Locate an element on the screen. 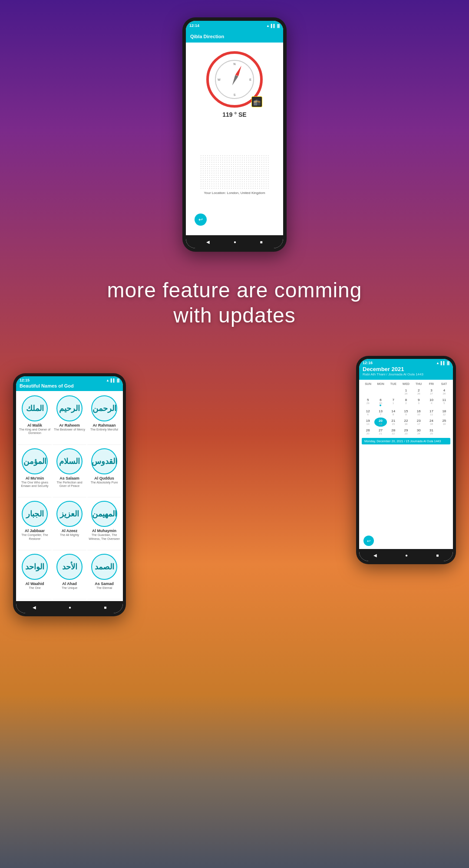 The image size is (469, 868). qibla-title: Qibla Direction is located at coordinates (207, 36).